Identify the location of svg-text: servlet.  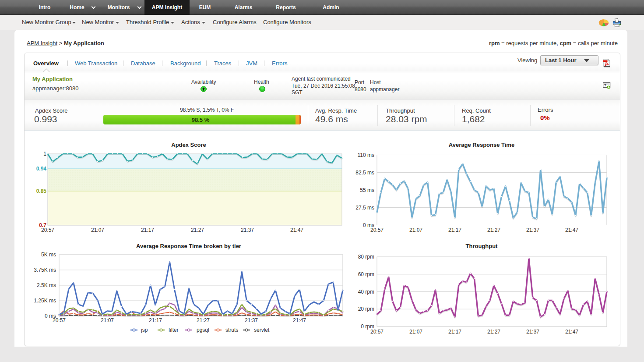
(262, 330).